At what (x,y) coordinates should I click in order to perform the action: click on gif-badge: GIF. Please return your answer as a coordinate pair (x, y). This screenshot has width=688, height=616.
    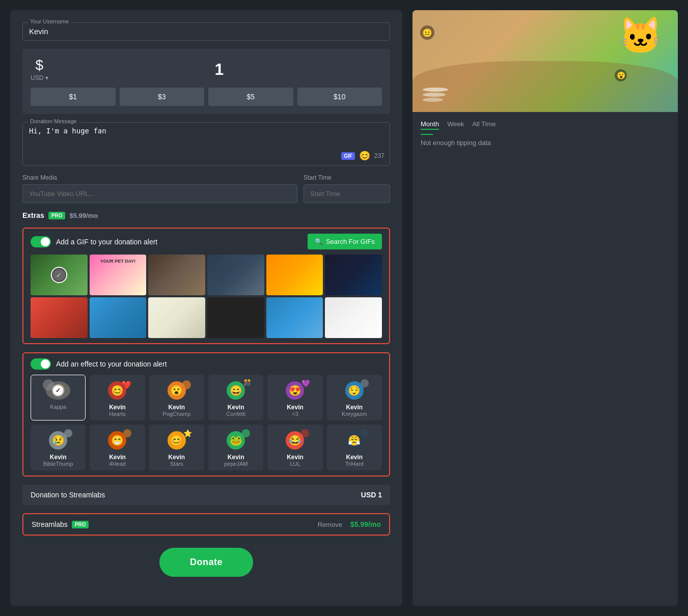
    Looking at the image, I should click on (348, 156).